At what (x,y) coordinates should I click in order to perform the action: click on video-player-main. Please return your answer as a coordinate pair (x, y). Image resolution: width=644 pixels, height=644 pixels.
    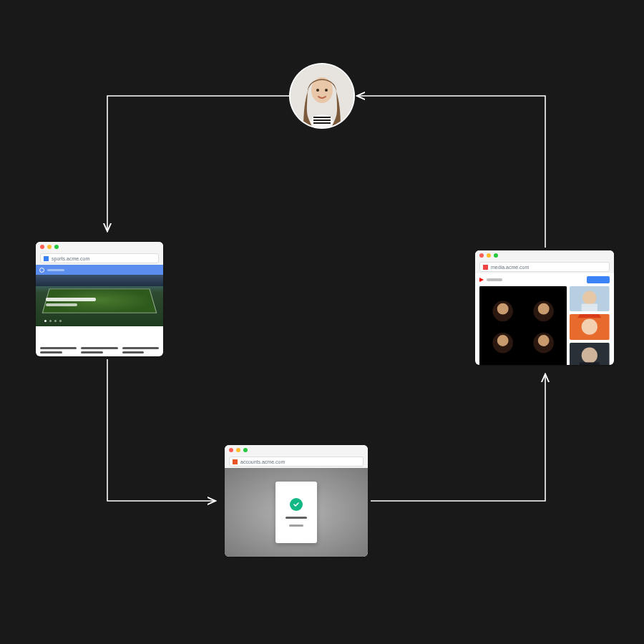
    Looking at the image, I should click on (523, 326).